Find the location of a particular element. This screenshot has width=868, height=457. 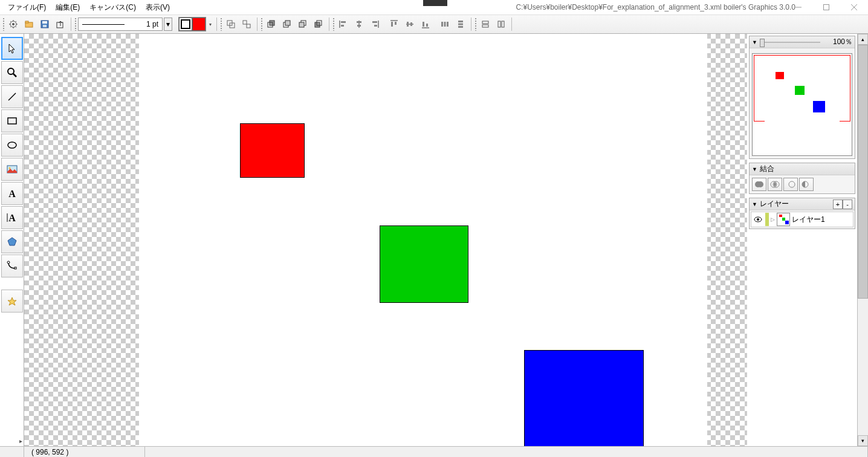

add-layer-button: + is located at coordinates (838, 204).